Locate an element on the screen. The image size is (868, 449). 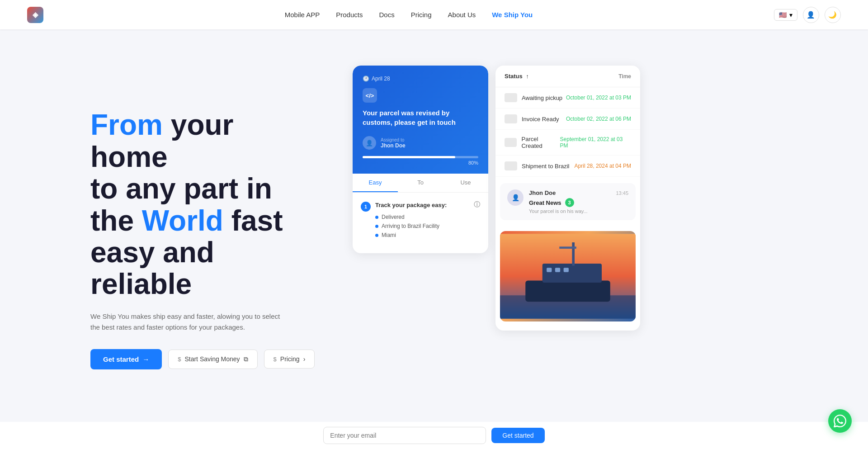
card-assignee: 👤 Assigned to Jhon Doe is located at coordinates (420, 143).